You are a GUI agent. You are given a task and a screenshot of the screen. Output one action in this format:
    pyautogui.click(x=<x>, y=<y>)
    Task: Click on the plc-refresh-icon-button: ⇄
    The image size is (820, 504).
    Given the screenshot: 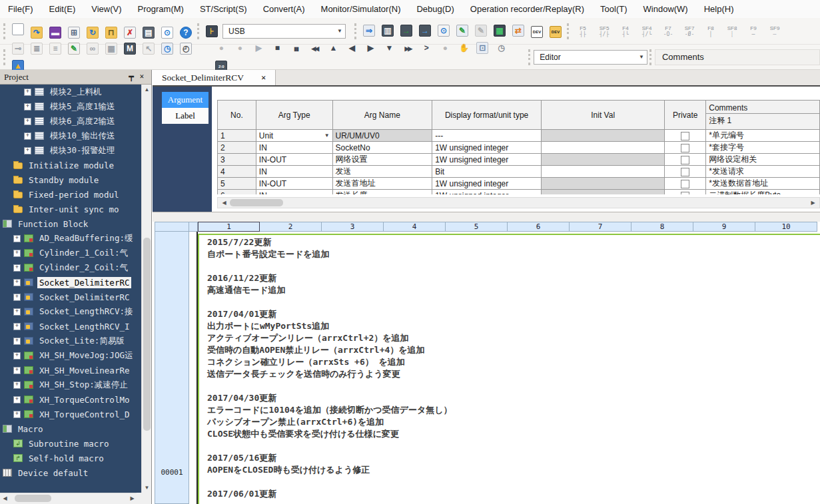 What is the action you would take?
    pyautogui.click(x=518, y=31)
    